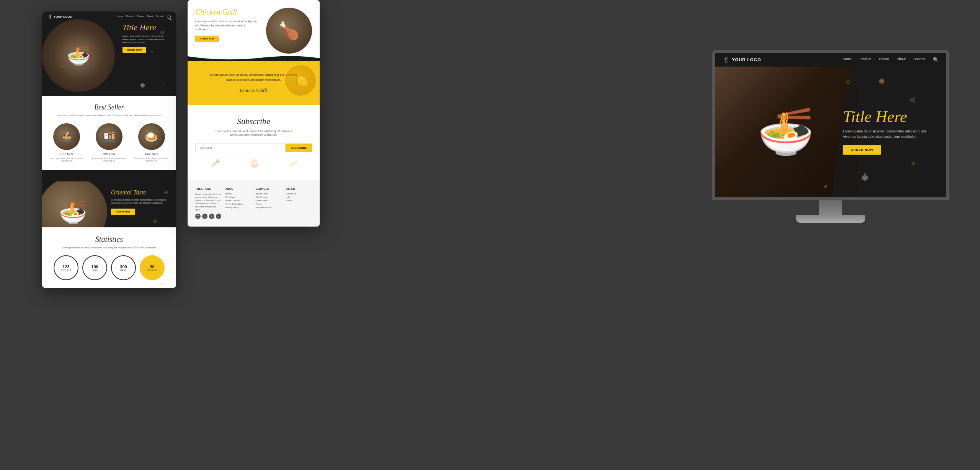  I want to click on brush-divider, so click(109, 176).